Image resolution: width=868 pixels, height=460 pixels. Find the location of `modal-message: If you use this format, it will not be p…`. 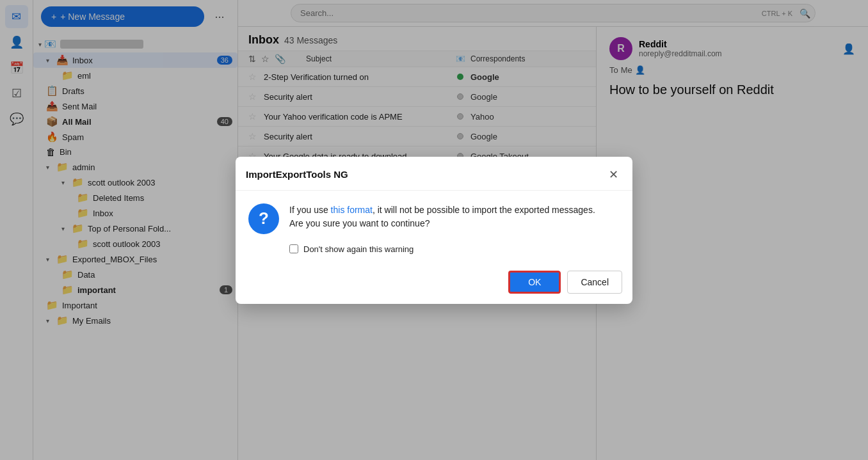

modal-message: If you use this format, it will not be p… is located at coordinates (442, 217).